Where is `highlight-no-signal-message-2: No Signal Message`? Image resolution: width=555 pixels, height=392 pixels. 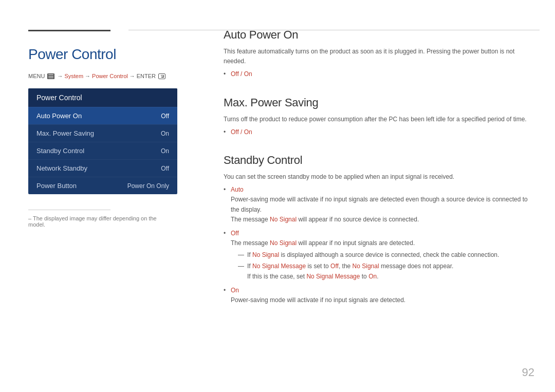 highlight-no-signal-message-2: No Signal Message is located at coordinates (333, 276).